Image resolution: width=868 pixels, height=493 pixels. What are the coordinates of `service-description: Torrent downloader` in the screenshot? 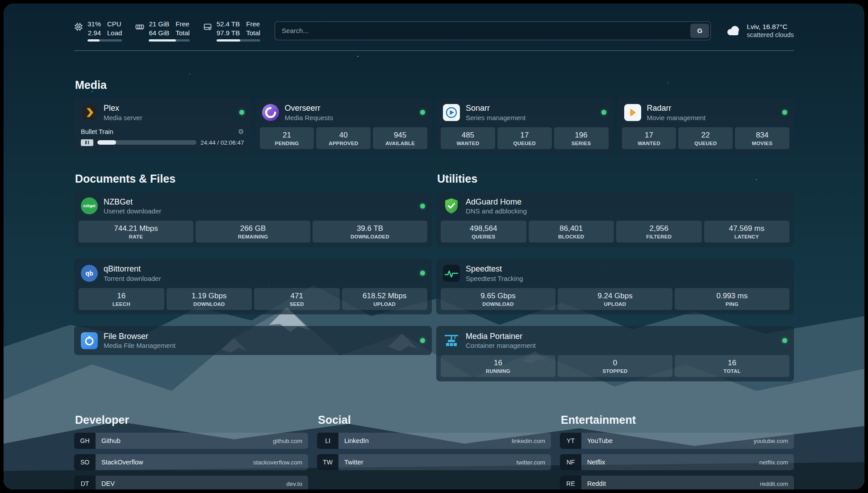 It's located at (132, 279).